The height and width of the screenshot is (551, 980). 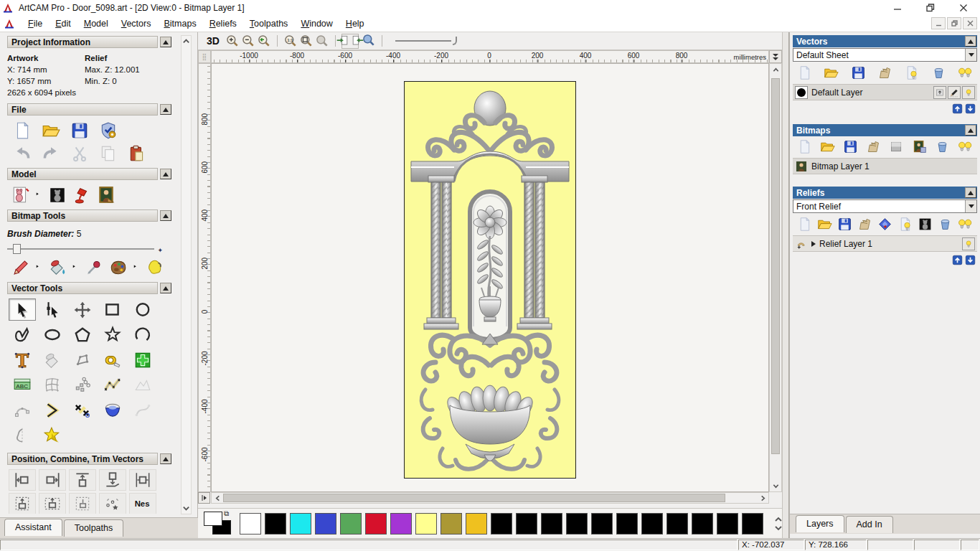 I want to click on palette-up-icon, so click(x=778, y=519).